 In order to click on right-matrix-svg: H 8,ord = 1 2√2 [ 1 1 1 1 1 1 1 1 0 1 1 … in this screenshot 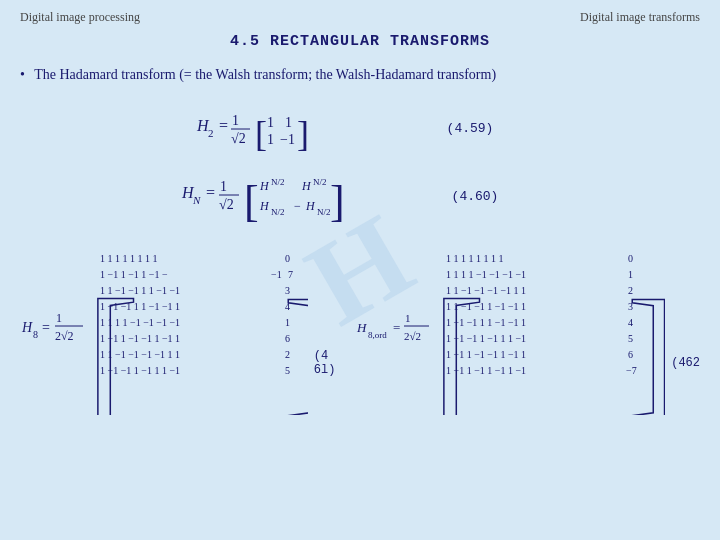, I will do `click(510, 328)`.